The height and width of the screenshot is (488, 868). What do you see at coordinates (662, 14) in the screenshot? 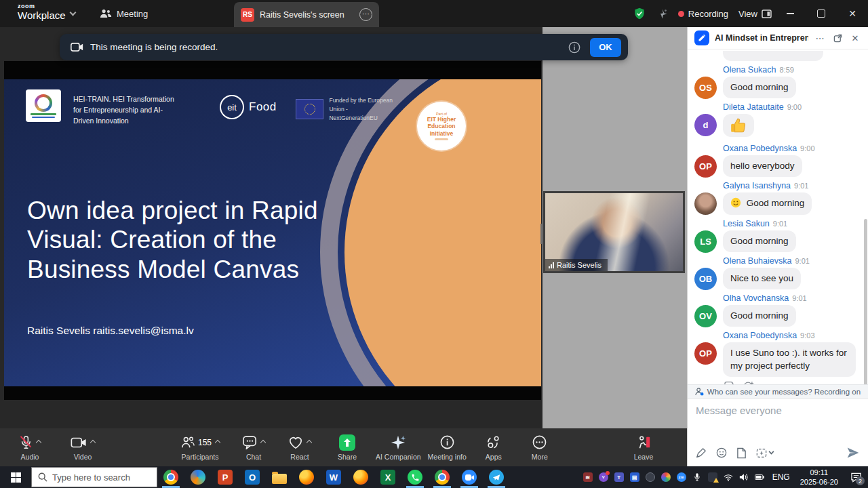
I see `ai-sparkle-icon` at bounding box center [662, 14].